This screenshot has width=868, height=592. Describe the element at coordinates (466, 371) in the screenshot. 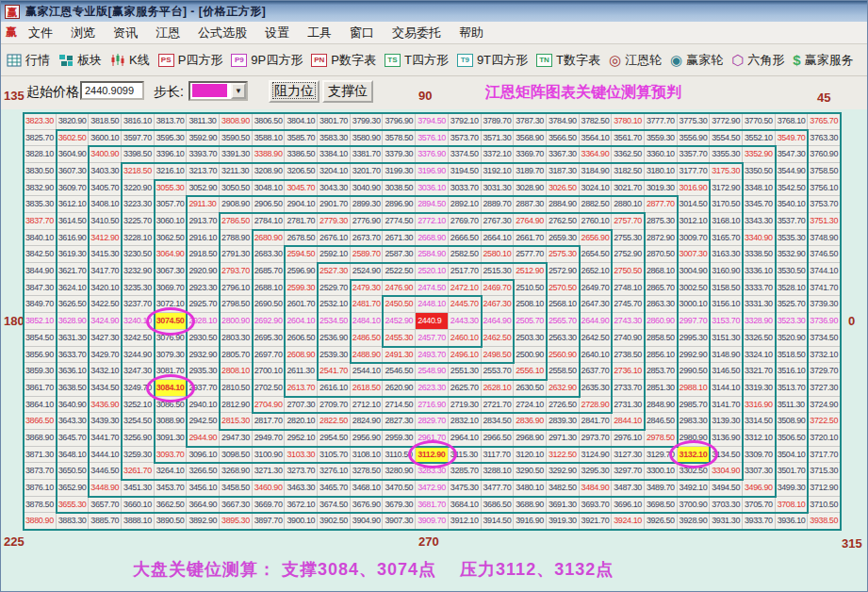

I see `grid-cell: 2551.30` at that location.